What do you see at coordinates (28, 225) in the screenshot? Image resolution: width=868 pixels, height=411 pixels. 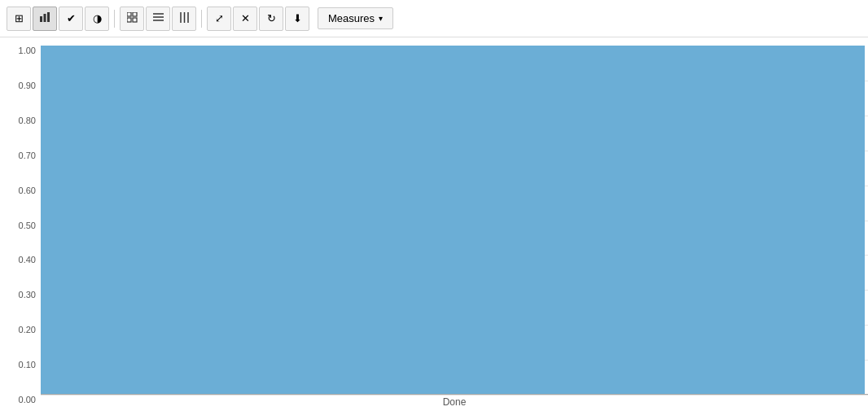 I see `y-axis-label: 0.50` at bounding box center [28, 225].